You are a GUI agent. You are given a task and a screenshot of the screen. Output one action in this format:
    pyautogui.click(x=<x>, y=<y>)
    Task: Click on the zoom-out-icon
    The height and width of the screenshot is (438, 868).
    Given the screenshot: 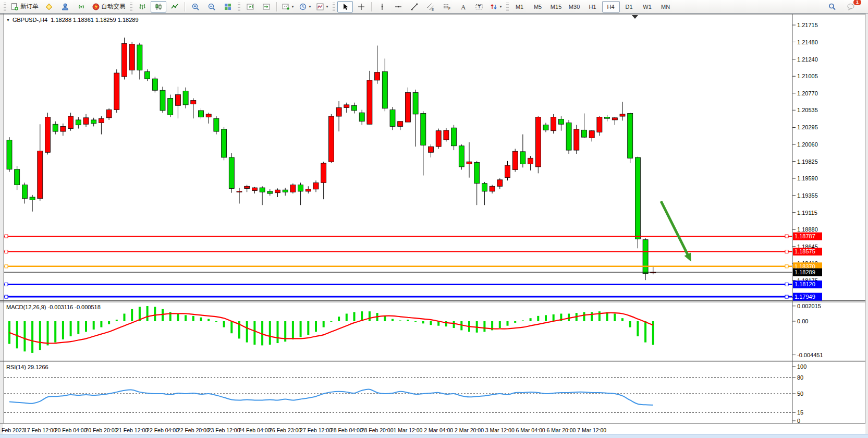 What is the action you would take?
    pyautogui.click(x=212, y=7)
    